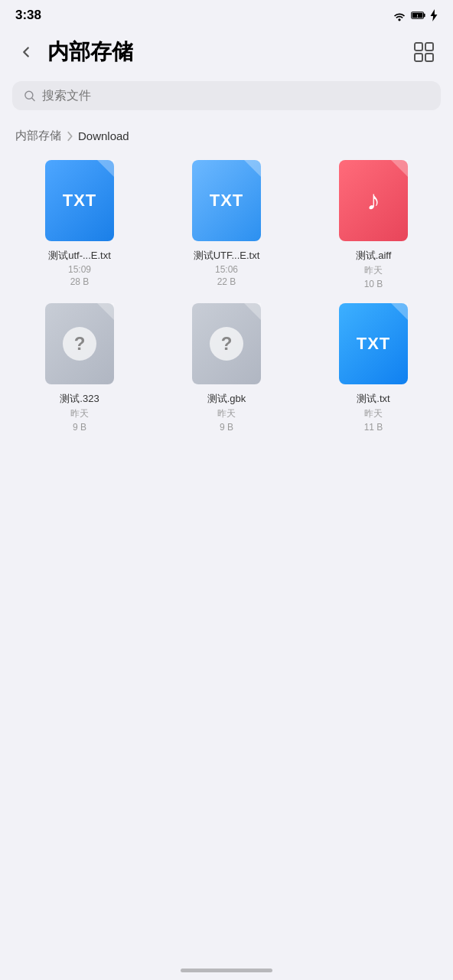 The width and height of the screenshot is (453, 980). What do you see at coordinates (80, 344) in the screenshot?
I see `file-icon-wrapper-3: ?` at bounding box center [80, 344].